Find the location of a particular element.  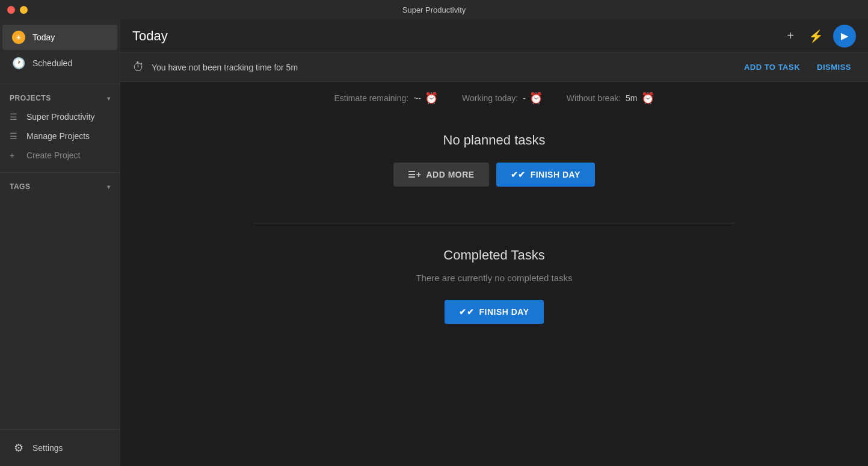

create-project-button: + Create Project is located at coordinates (60, 155).